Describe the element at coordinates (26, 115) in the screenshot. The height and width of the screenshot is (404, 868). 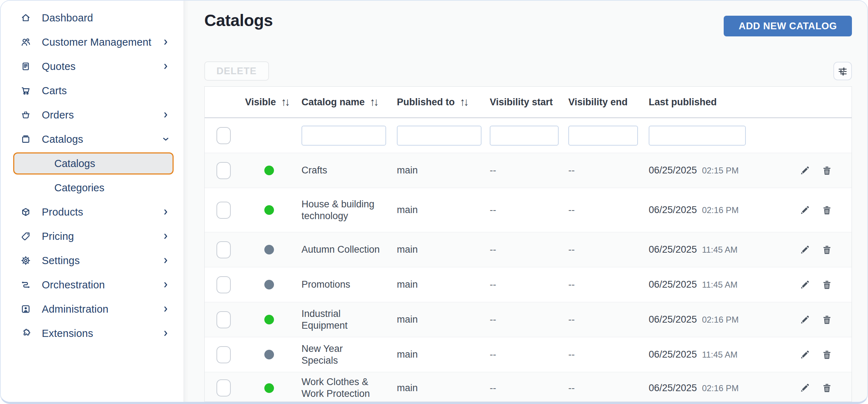
I see `basket-icon` at that location.